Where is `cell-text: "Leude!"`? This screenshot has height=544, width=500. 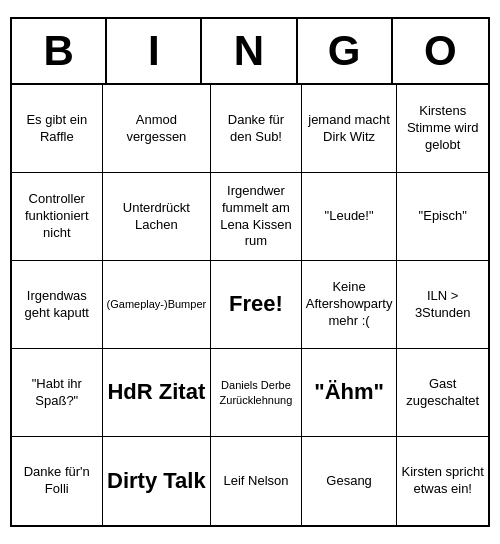
cell-text: "Leude!" is located at coordinates (350, 216).